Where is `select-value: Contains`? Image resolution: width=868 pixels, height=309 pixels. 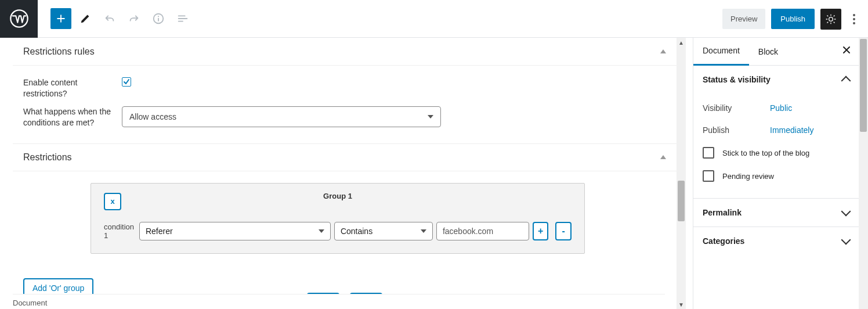
select-value: Contains is located at coordinates (356, 231).